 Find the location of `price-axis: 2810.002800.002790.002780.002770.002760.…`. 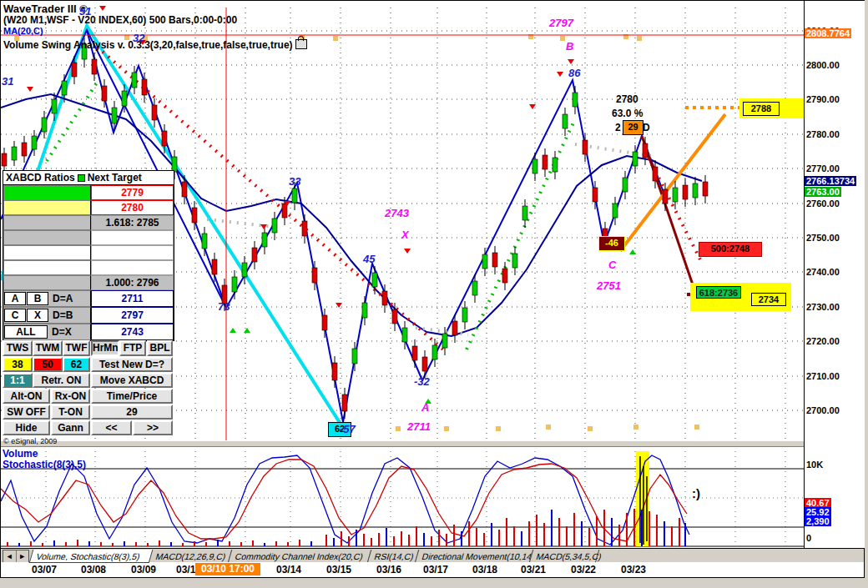

price-axis: 2810.002800.002790.002780.002770.002760.… is located at coordinates (835, 274).